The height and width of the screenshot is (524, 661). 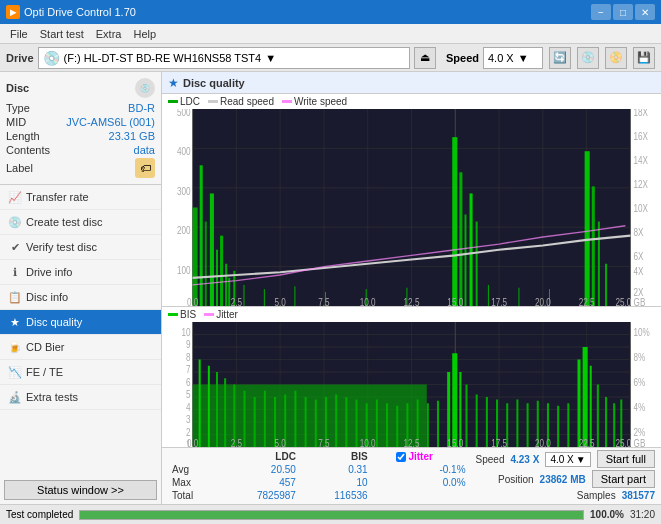 What do you see at coordinates (80, 490) in the screenshot?
I see `status-window-button: Status window >>` at bounding box center [80, 490].